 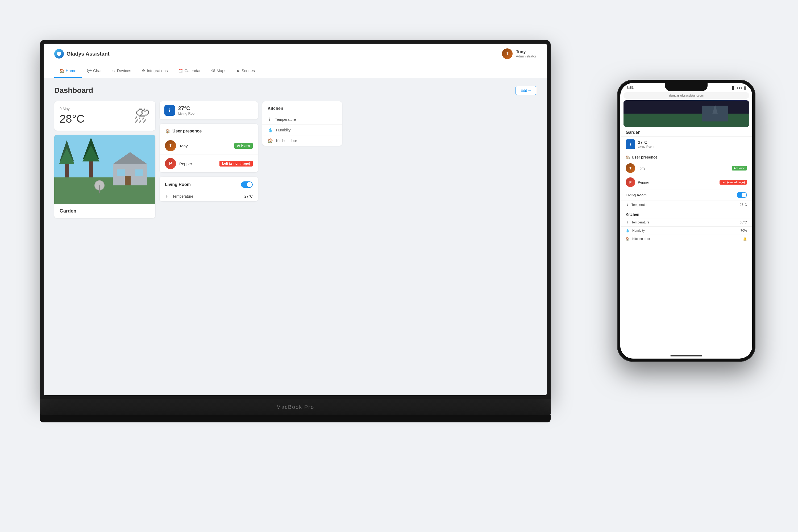 What do you see at coordinates (188, 113) in the screenshot?
I see `temp-room: Living Room` at bounding box center [188, 113].